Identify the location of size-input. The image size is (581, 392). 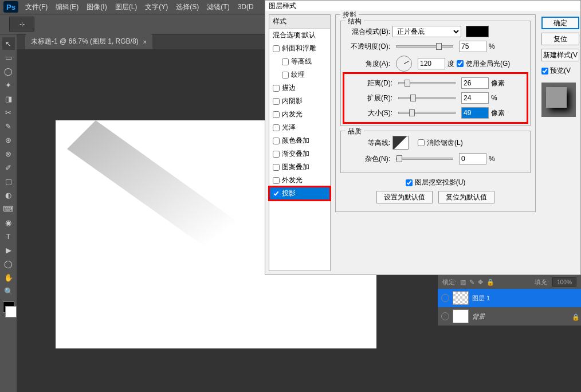
(475, 113).